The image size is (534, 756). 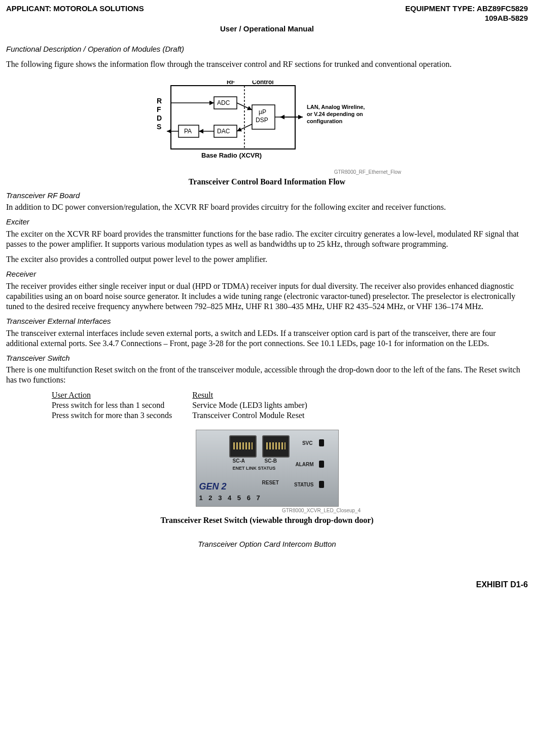 I want to click on rfboard-para: In addition to DC power conversion/regul…, so click(x=267, y=207).